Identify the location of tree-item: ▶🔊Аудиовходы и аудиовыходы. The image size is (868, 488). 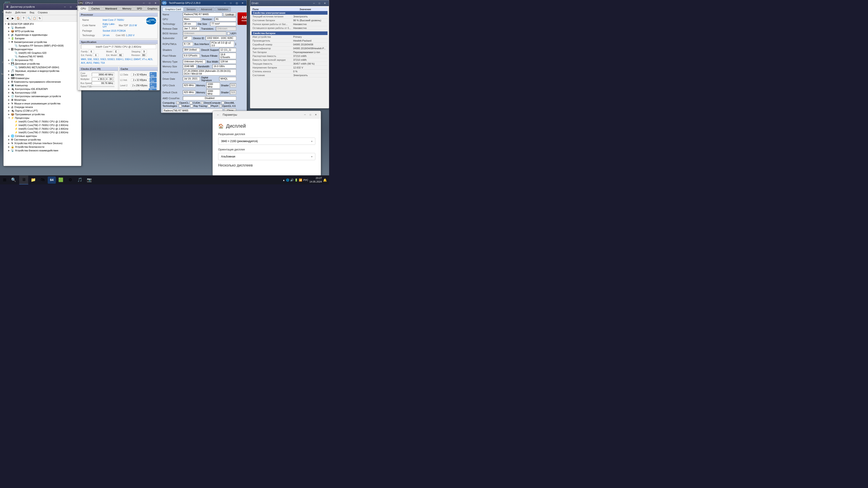
(42, 35).